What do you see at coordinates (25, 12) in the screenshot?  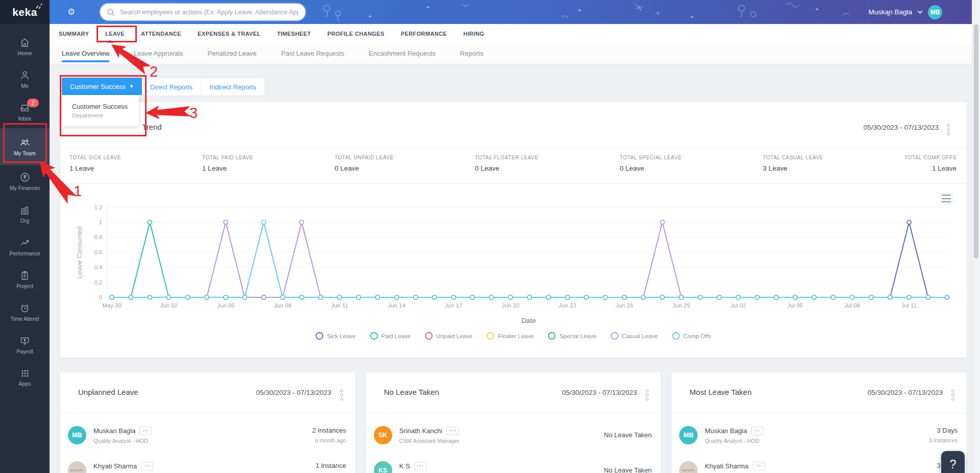 I see `keka-logo-text: keka` at bounding box center [25, 12].